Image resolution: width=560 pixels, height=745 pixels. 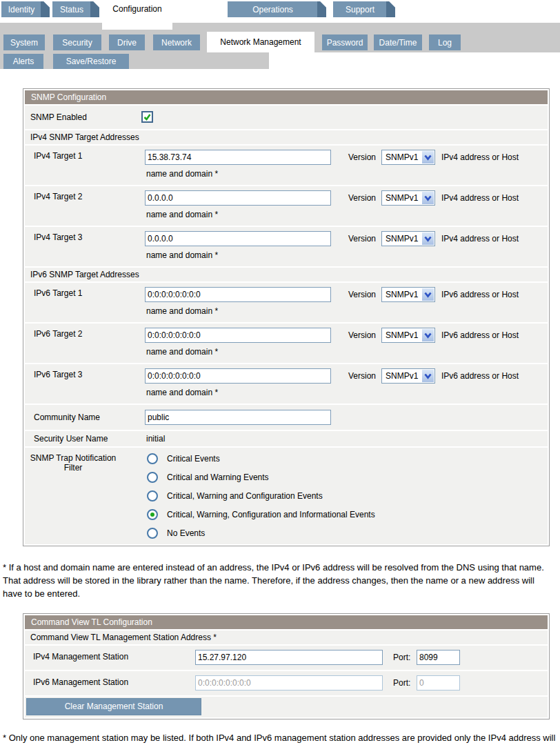 I want to click on ipv4-port-input, so click(x=439, y=657).